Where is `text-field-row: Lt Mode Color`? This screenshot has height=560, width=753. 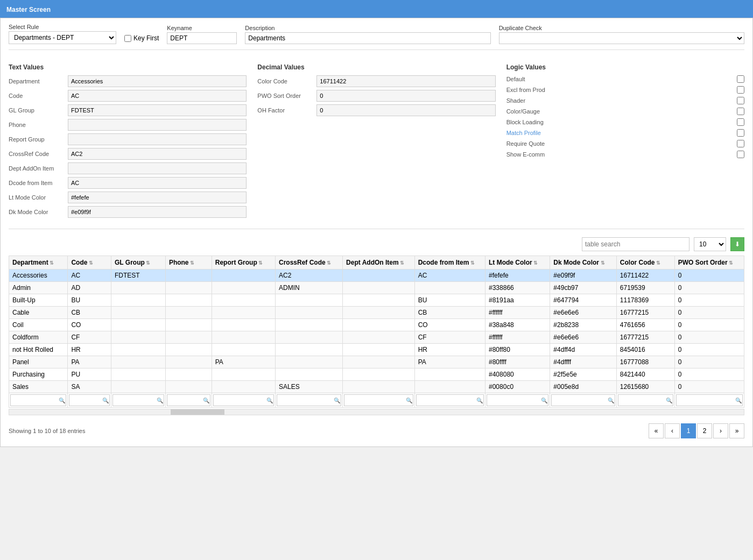
text-field-row: Lt Mode Color is located at coordinates (128, 197).